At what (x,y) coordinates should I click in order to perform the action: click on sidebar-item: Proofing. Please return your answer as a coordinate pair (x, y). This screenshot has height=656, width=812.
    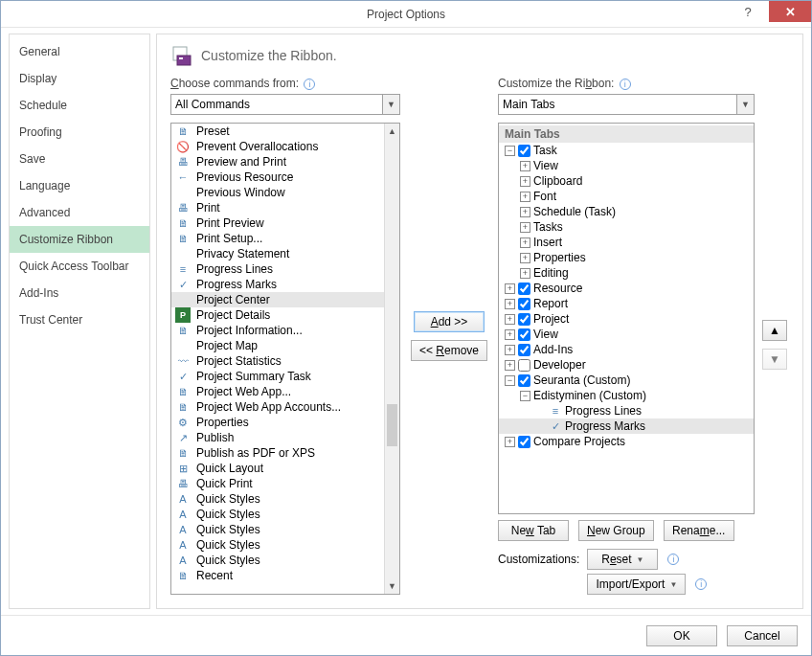
    Looking at the image, I should click on (79, 132).